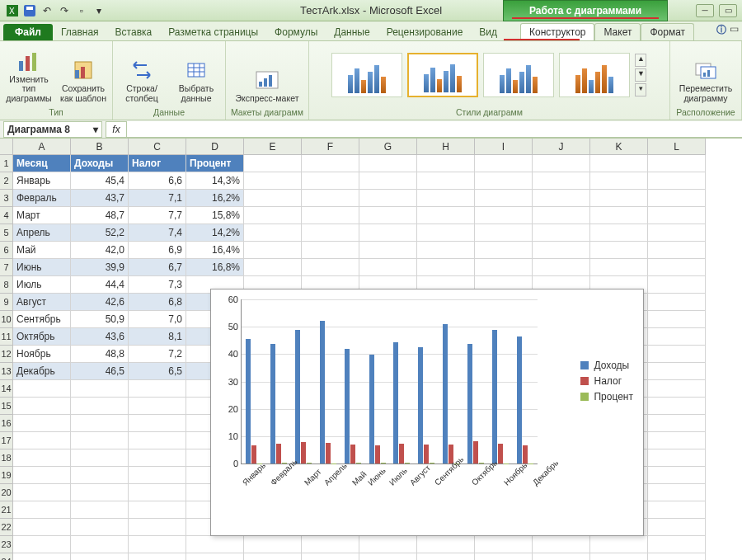 This screenshot has height=560, width=742. What do you see at coordinates (267, 75) in the screenshot?
I see `quick-layout-button: Экспресс-макет` at bounding box center [267, 75].